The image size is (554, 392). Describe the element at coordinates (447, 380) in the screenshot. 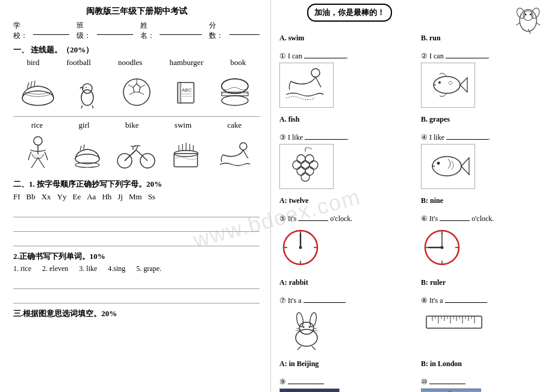

I see `q10-blank` at that location.